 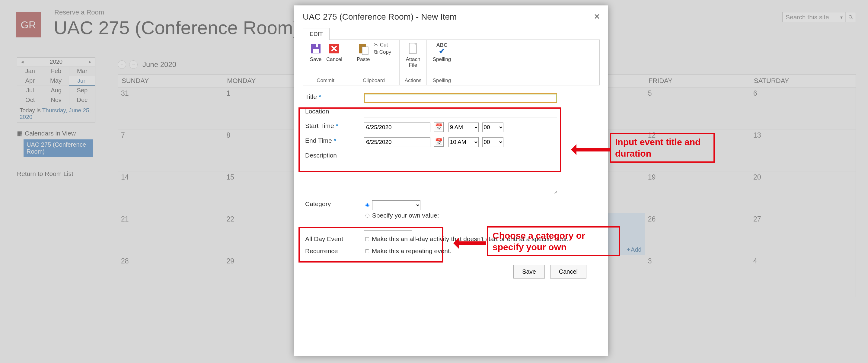 I want to click on category-select, so click(x=396, y=205).